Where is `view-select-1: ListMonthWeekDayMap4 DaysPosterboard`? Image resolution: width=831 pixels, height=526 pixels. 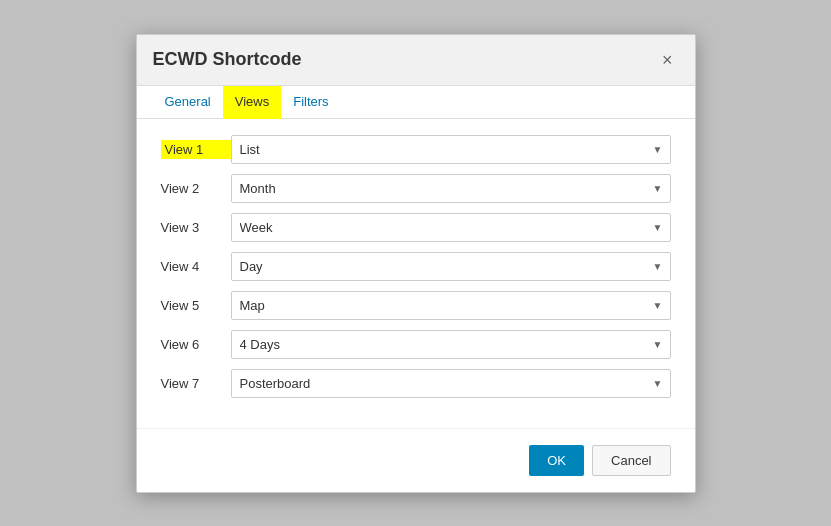
view-select-1: ListMonthWeekDayMap4 DaysPosterboard is located at coordinates (451, 150).